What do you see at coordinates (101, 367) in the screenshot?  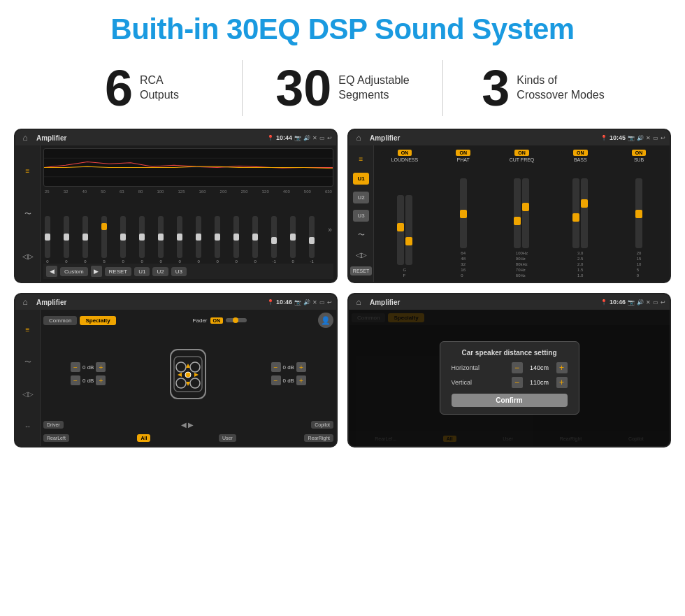 I see `left-top-plus: +` at bounding box center [101, 367].